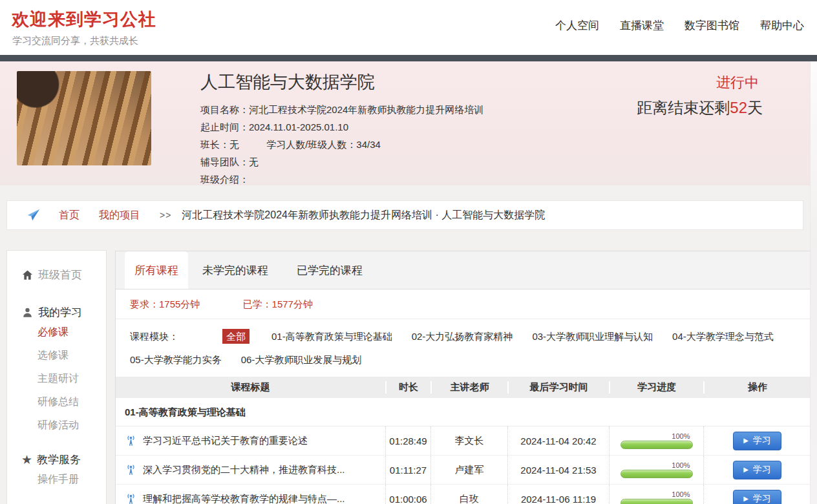 Image resolution: width=817 pixels, height=504 pixels. I want to click on sidebar-item-class-home: 班级首页, so click(57, 275).